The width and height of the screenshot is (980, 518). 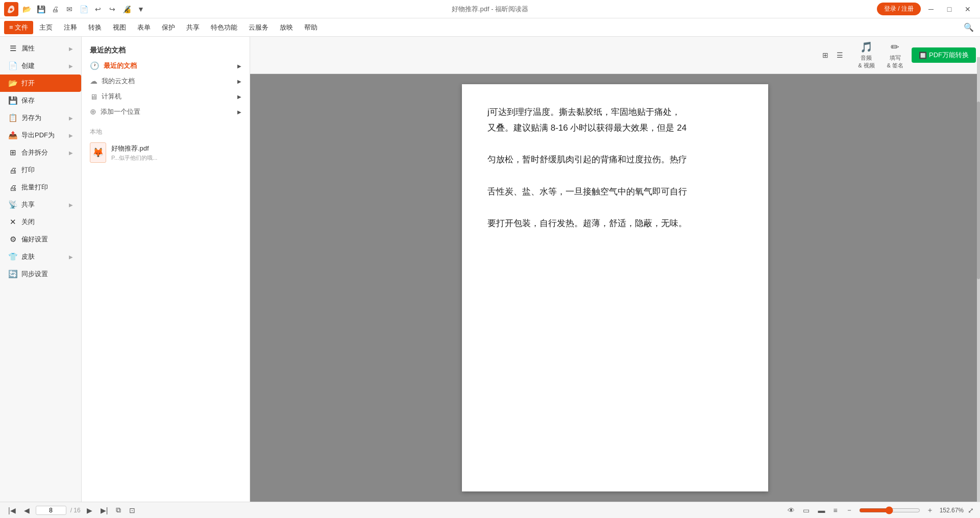 What do you see at coordinates (41, 239) in the screenshot?
I see `sidebar-item-preferences: ⚙ 偏好设置` at bounding box center [41, 239].